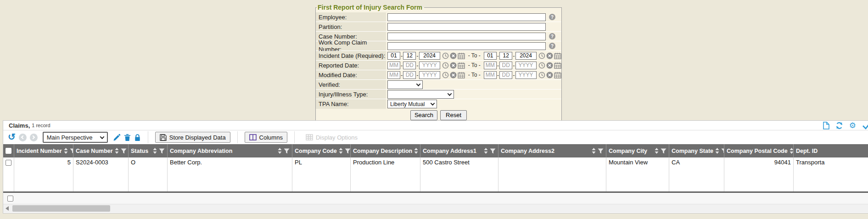 Image resolution: width=868 pixels, height=219 pixels. What do you see at coordinates (853, 126) in the screenshot?
I see `gear-icon: ⚙` at bounding box center [853, 126].